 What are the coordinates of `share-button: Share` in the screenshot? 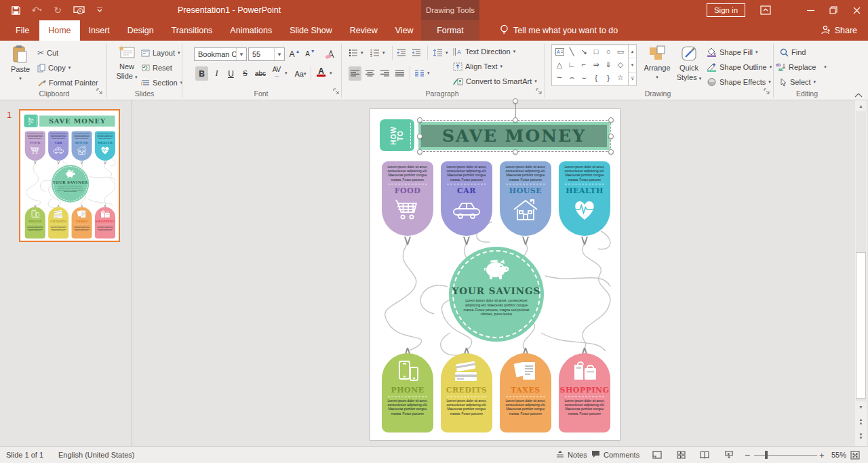 It's located at (840, 31).